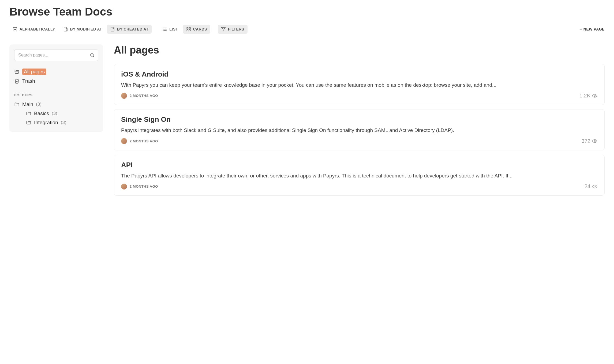 The height and width of the screenshot is (364, 614). What do you see at coordinates (233, 29) in the screenshot?
I see `filters-button: Filters` at bounding box center [233, 29].